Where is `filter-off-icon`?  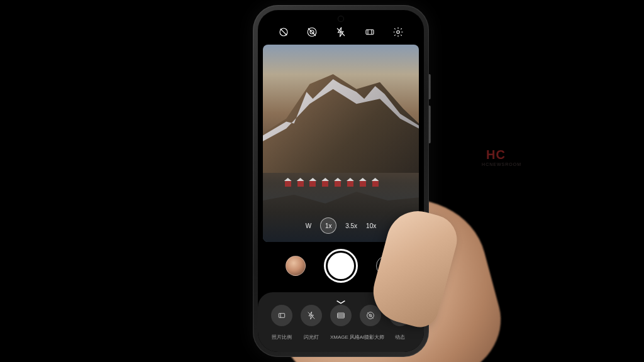
filter-off-icon is located at coordinates (312, 32).